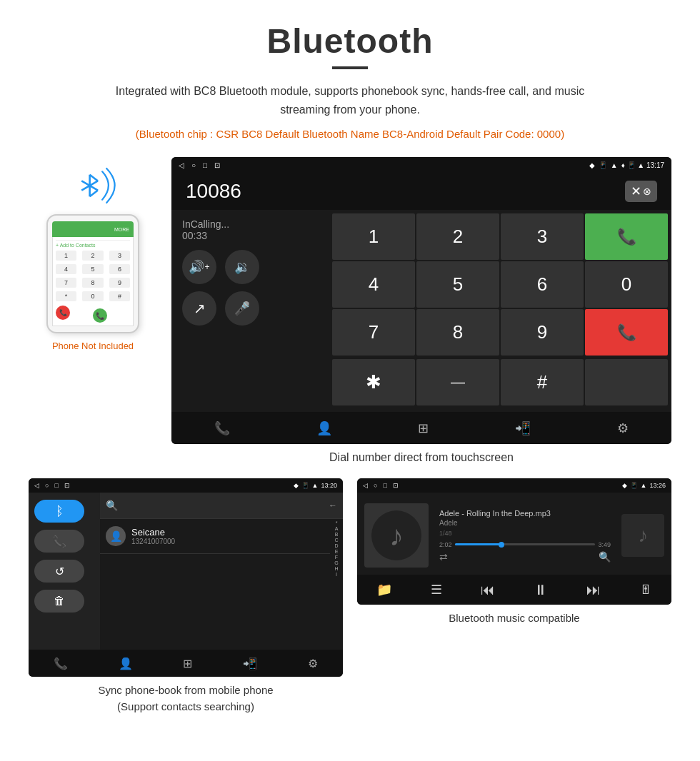 The image size is (700, 761). I want to click on call-status-text: InCalling..., so click(250, 224).